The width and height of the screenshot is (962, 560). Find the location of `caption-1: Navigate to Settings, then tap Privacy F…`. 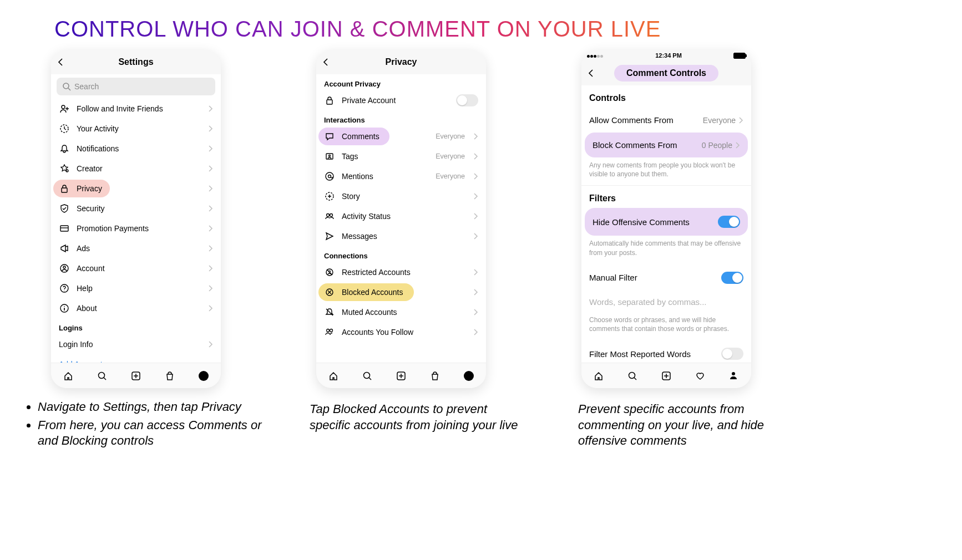

caption-1: Navigate to Settings, then tap Privacy F… is located at coordinates (150, 425).